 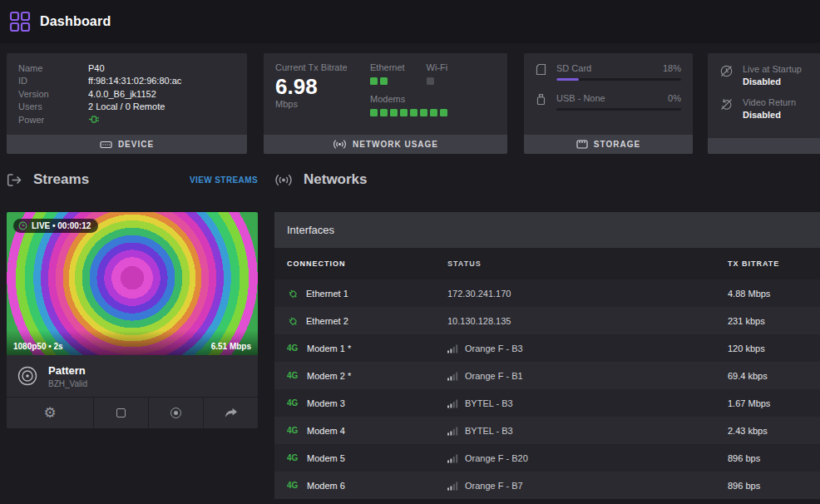 I want to click on video-return-item: Video Return Disabled, so click(x=770, y=108).